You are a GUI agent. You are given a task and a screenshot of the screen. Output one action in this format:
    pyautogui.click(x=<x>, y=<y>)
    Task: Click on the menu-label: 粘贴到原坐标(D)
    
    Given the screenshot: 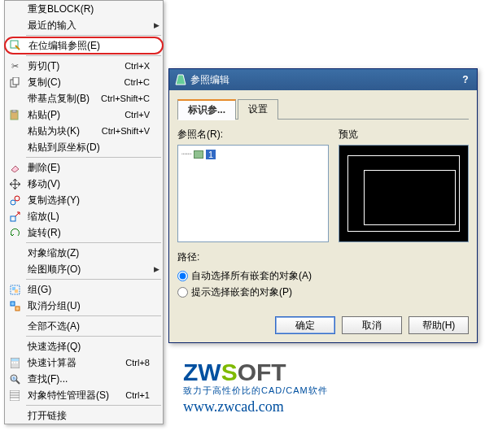 What is the action you would take?
    pyautogui.click(x=92, y=148)
    